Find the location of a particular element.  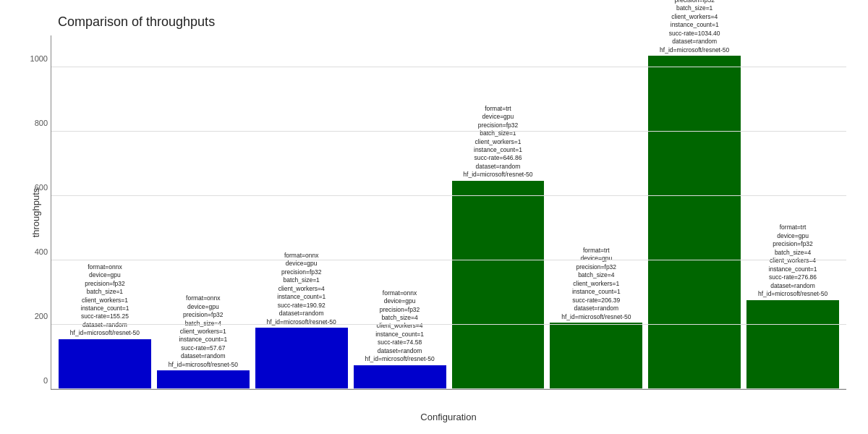

y-tick-label: 600 is located at coordinates (33, 187).